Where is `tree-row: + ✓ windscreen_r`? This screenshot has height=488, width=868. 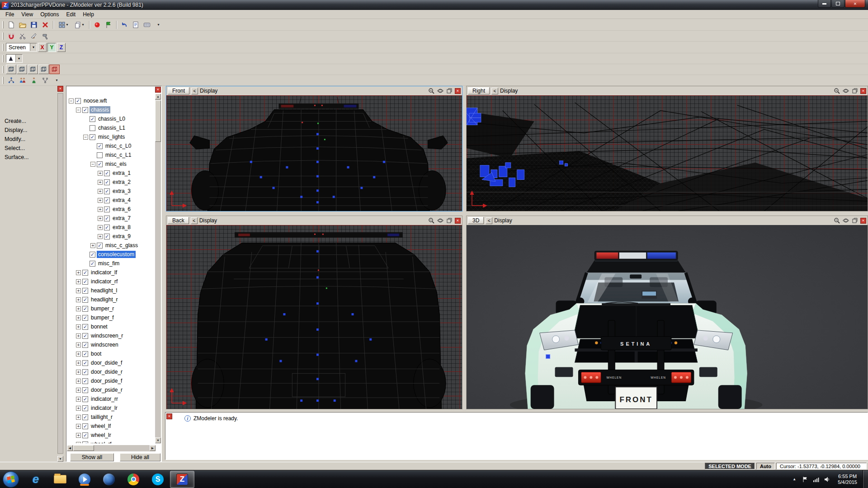 tree-row: + ✓ windscreen_r is located at coordinates (111, 336).